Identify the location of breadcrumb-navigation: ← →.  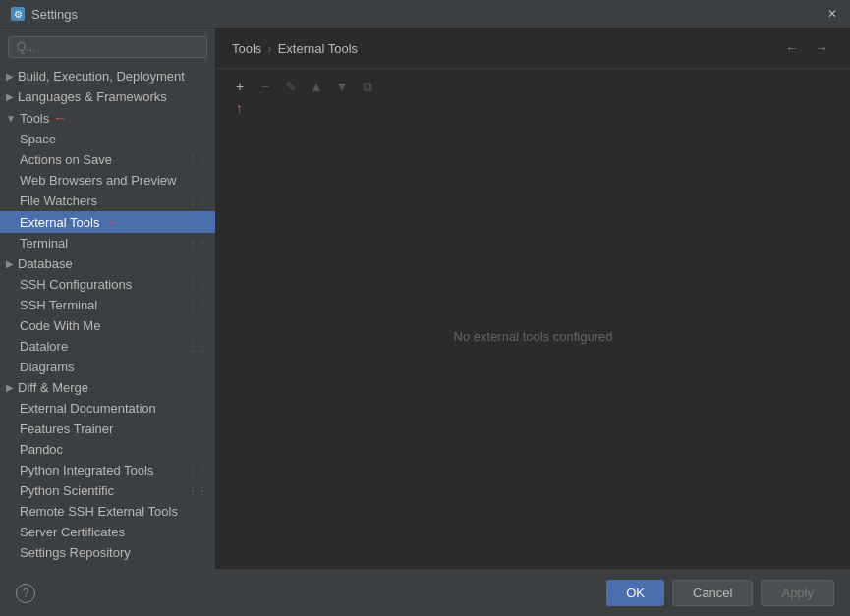
(807, 48).